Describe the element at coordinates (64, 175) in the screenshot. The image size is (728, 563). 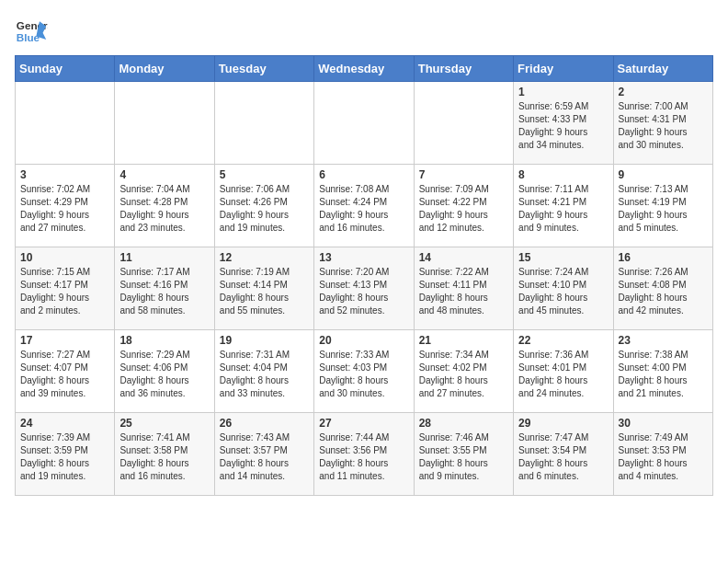
I see `day-number: 3` at that location.